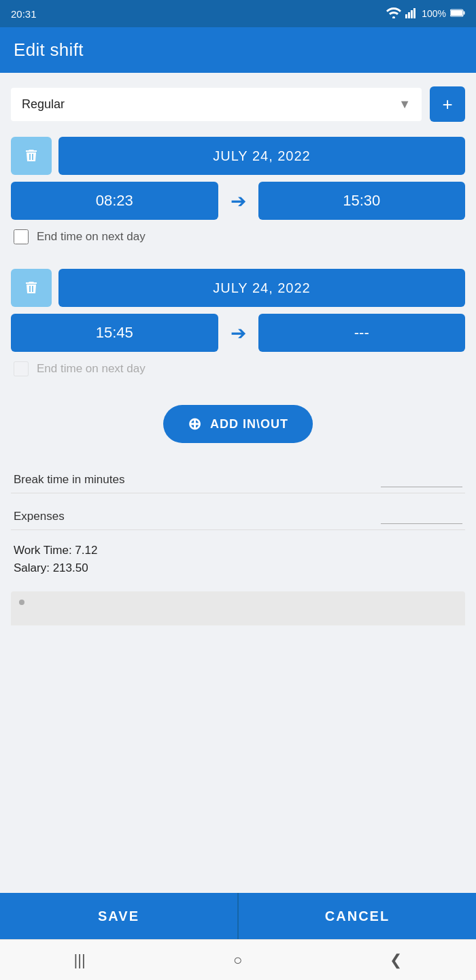 The image size is (476, 980). What do you see at coordinates (394, 14) in the screenshot?
I see `wifi-icon` at bounding box center [394, 14].